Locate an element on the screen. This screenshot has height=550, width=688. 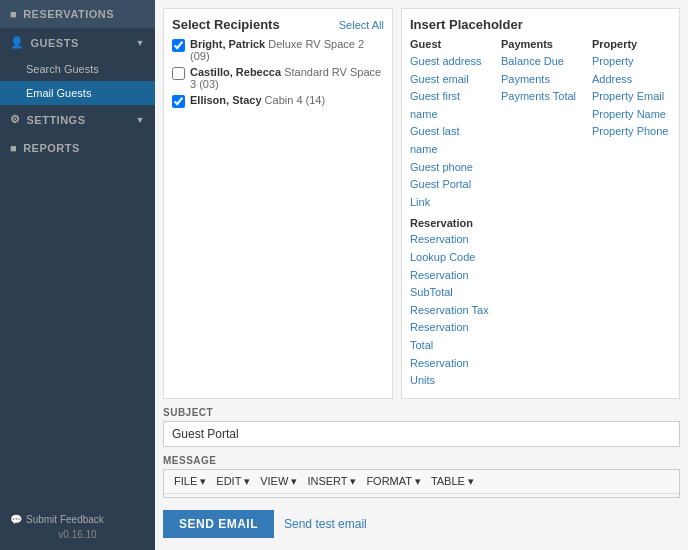
editor-menubar: FILE ▾ EDIT ▾ VIEW ▾ INSERT ▾ FORMAT ▾ T… is located at coordinates (422, 482).